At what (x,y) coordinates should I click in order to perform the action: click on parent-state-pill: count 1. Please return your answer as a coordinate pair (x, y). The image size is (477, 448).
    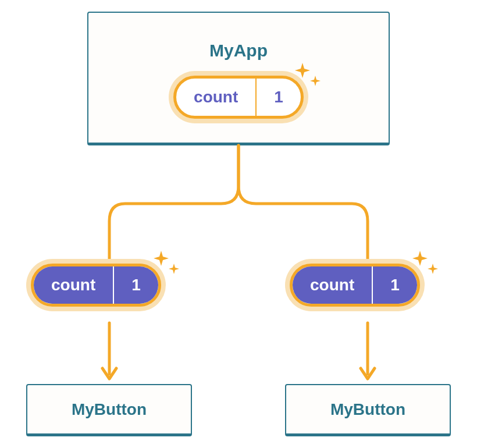
    Looking at the image, I should click on (238, 97).